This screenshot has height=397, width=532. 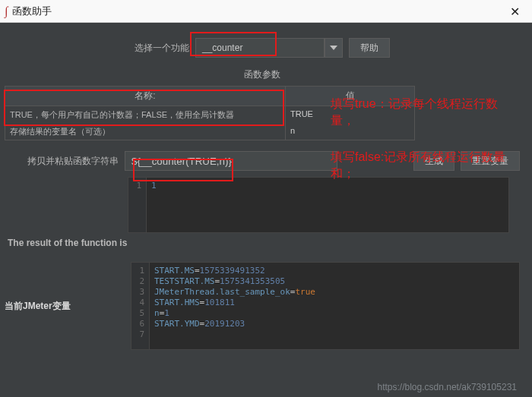 What do you see at coordinates (264, 243) in the screenshot?
I see `result-label: The result of the function is` at bounding box center [264, 243].